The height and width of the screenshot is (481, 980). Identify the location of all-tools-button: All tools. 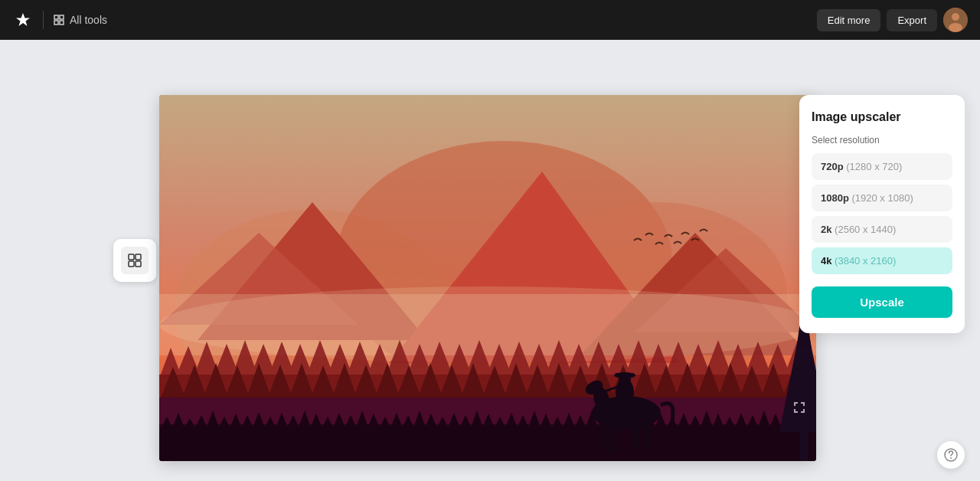
(80, 20).